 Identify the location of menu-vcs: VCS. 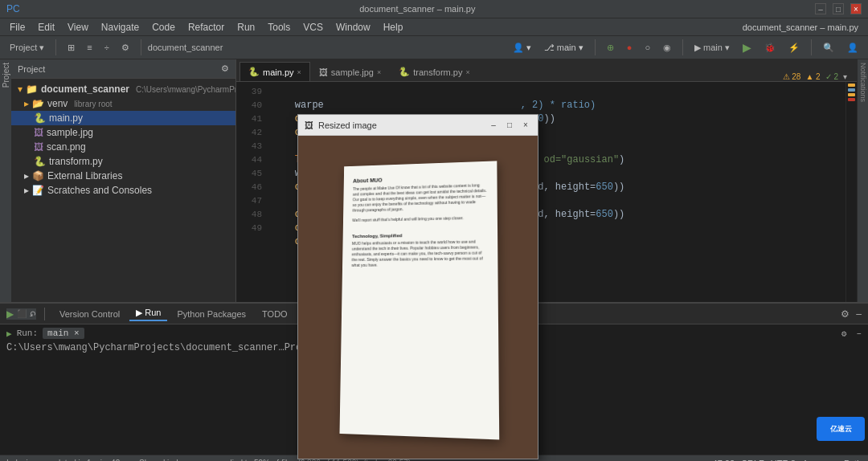
(313, 27).